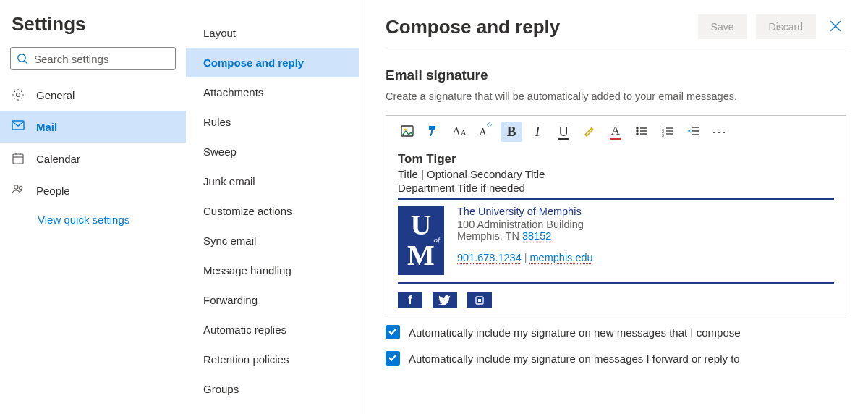 This screenshot has height=414, width=868. Describe the element at coordinates (723, 27) in the screenshot. I see `save-button: Save` at that location.